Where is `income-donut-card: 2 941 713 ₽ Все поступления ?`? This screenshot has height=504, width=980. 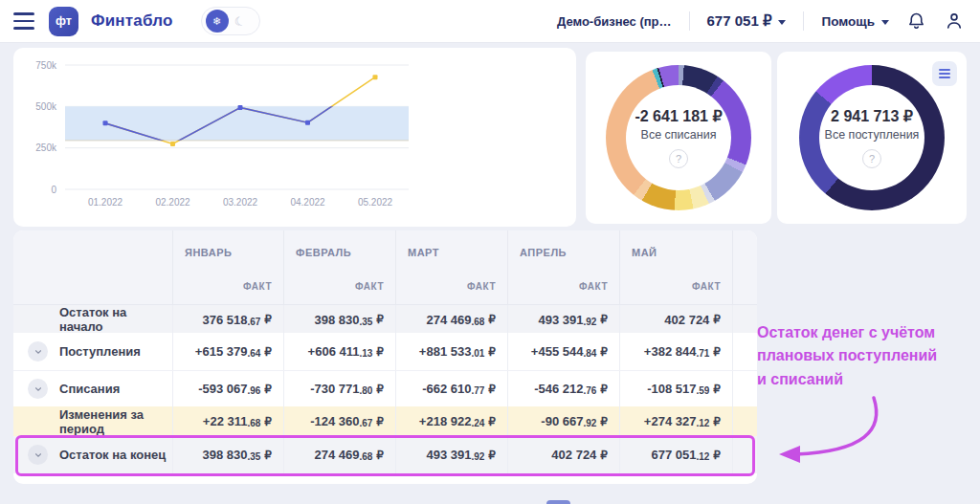 income-donut-card: 2 941 713 ₽ Все поступления ? is located at coordinates (872, 138).